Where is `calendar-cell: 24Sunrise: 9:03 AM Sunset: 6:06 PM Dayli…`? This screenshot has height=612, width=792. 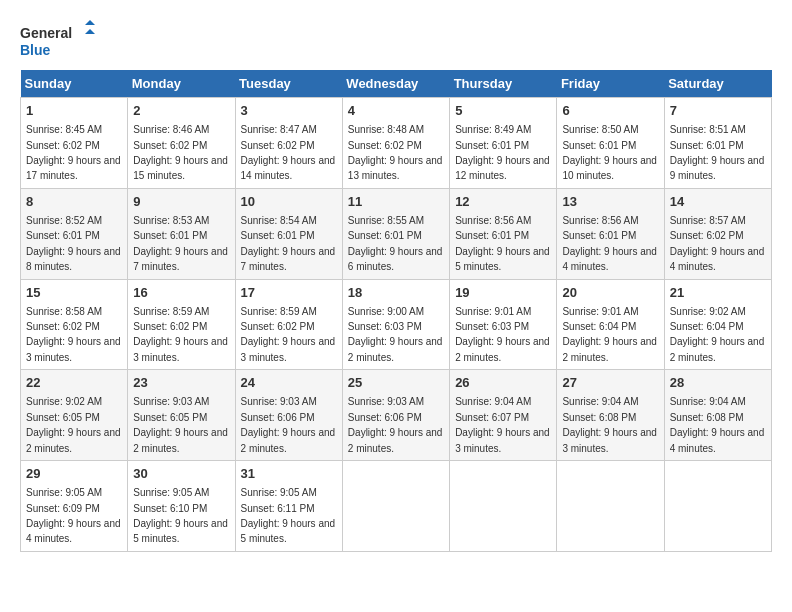
calendar-cell: 24Sunrise: 9:03 AM Sunset: 6:06 PM Dayli… is located at coordinates (288, 416).